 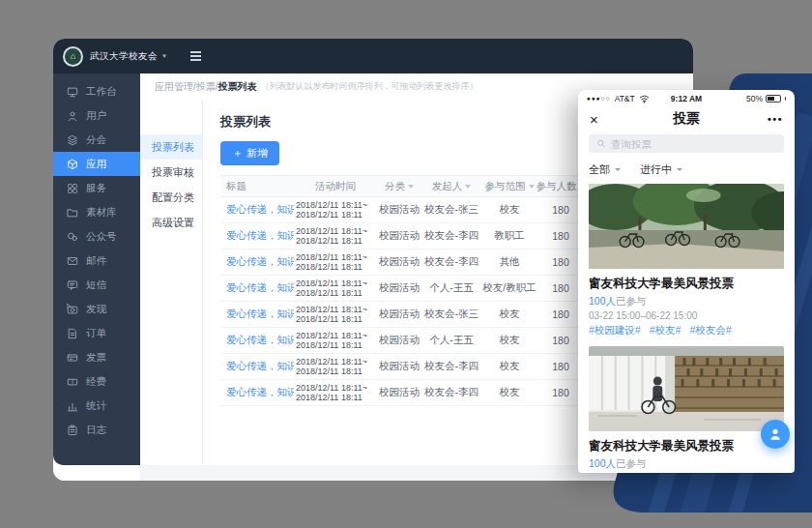 What do you see at coordinates (238, 153) in the screenshot?
I see `plus-icon: ＋` at bounding box center [238, 153].